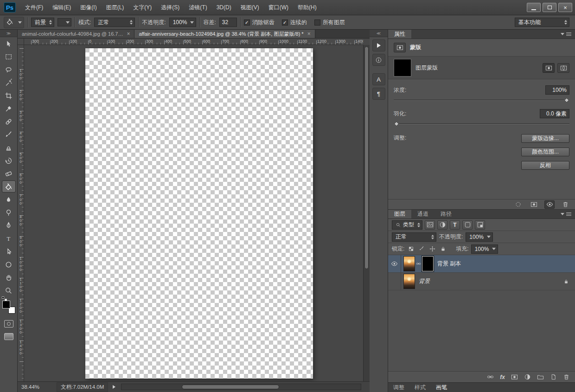 This screenshot has height=392, width=575. What do you see at coordinates (407, 225) in the screenshot?
I see `filter-type-select: 类型` at bounding box center [407, 225].